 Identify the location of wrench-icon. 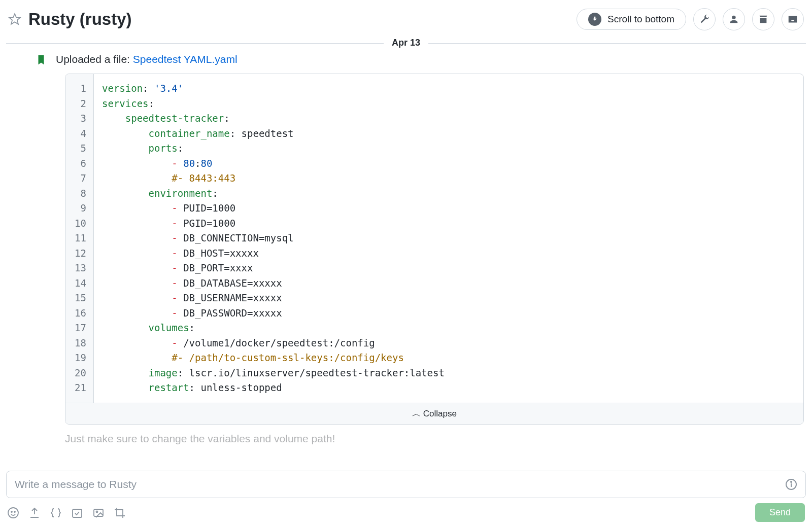
(704, 19).